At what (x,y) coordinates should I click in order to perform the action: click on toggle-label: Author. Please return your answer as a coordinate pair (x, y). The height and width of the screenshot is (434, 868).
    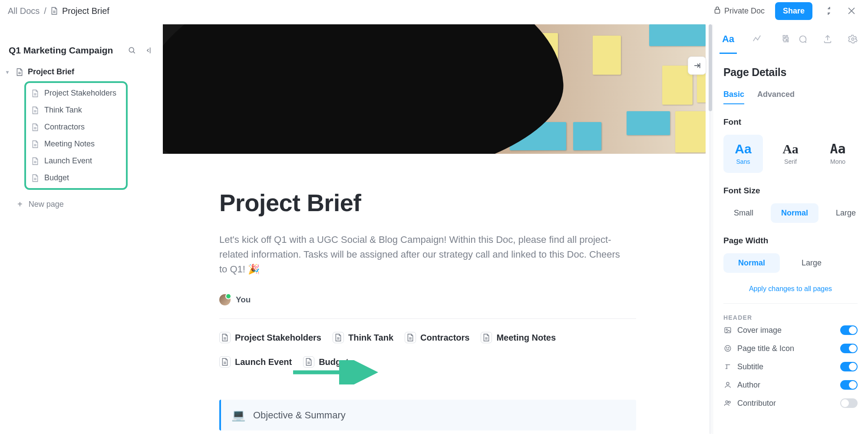
    Looking at the image, I should click on (749, 385).